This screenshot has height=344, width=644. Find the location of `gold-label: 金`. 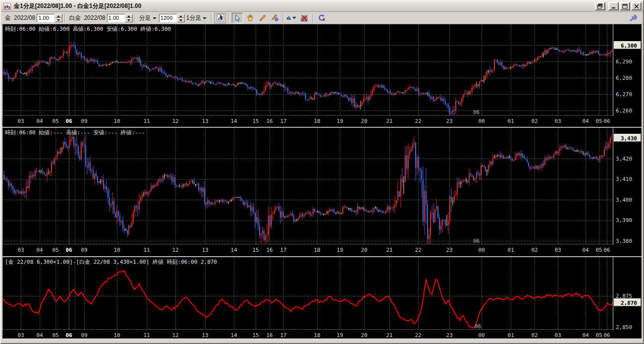

gold-label: 金 is located at coordinates (8, 18).